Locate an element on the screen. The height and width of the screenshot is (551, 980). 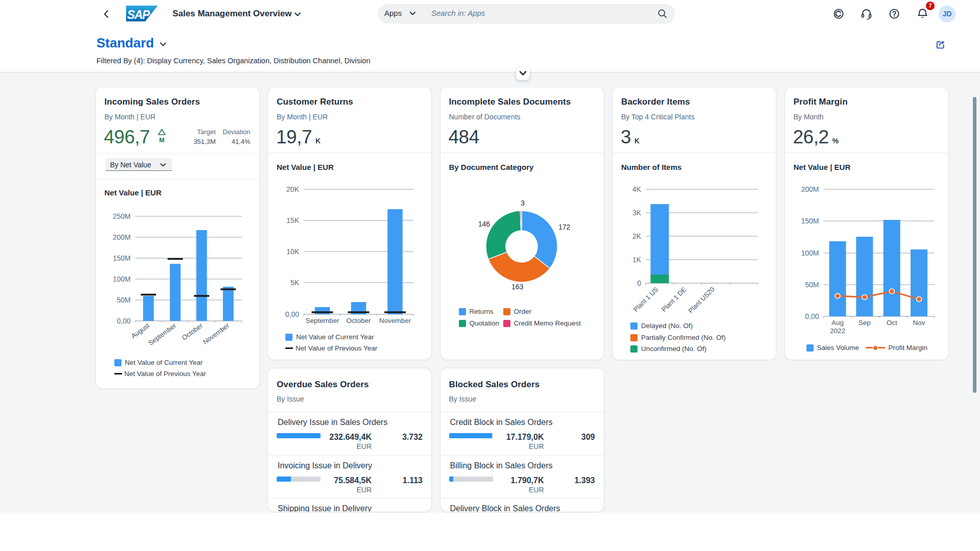
svg-text: 250M is located at coordinates (121, 216).